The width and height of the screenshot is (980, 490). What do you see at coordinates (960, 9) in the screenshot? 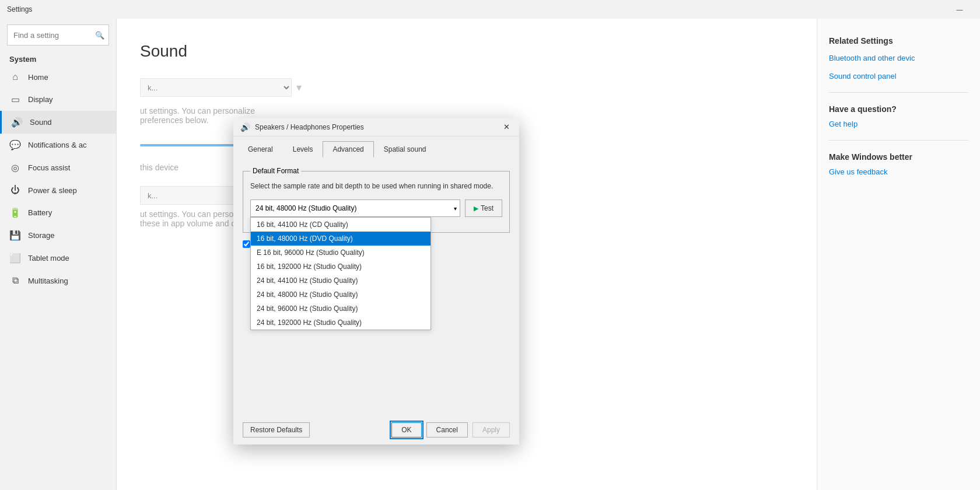
I see `window-controls: —` at bounding box center [960, 9].